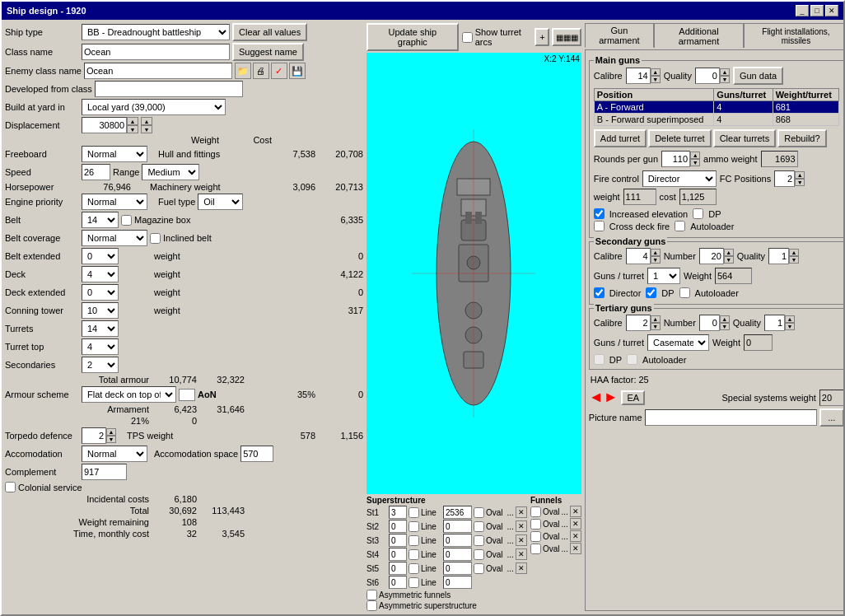 This screenshot has height=616, width=845. Describe the element at coordinates (633, 398) in the screenshot. I see `ea-button: EA` at that location.